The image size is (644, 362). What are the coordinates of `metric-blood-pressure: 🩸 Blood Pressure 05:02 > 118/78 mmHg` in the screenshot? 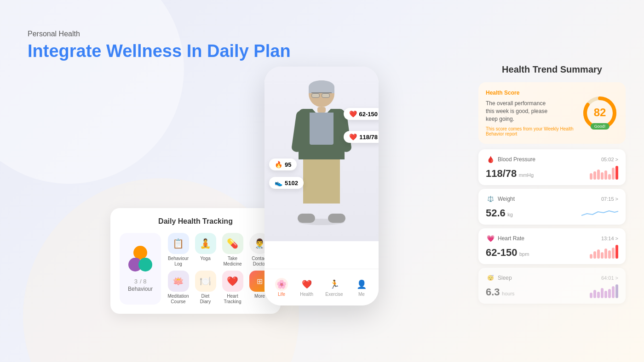 It's located at (552, 167).